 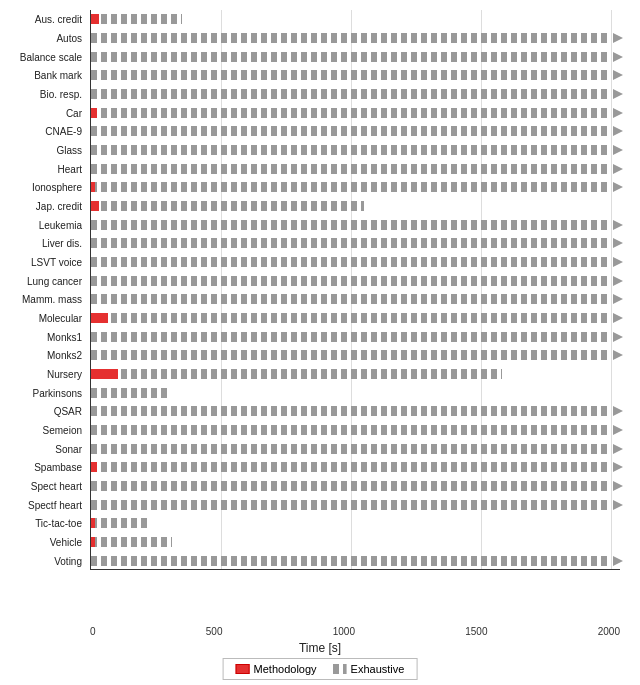 I want to click on y-label: Heart, so click(x=70, y=168).